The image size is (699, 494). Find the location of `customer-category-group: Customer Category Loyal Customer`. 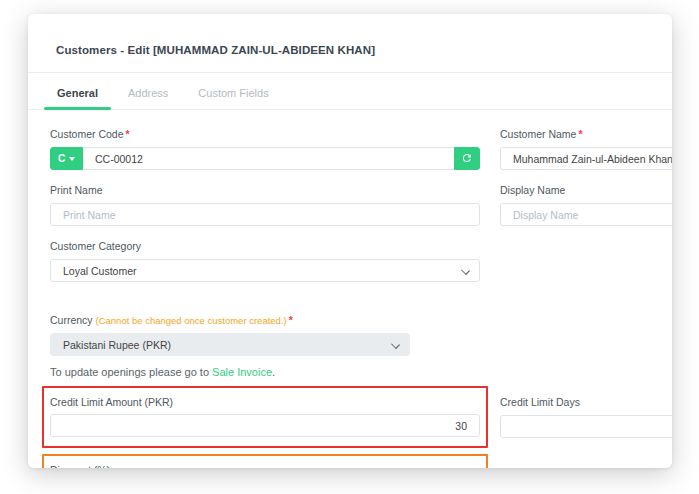

customer-category-group: Customer Category Loyal Customer is located at coordinates (265, 261).